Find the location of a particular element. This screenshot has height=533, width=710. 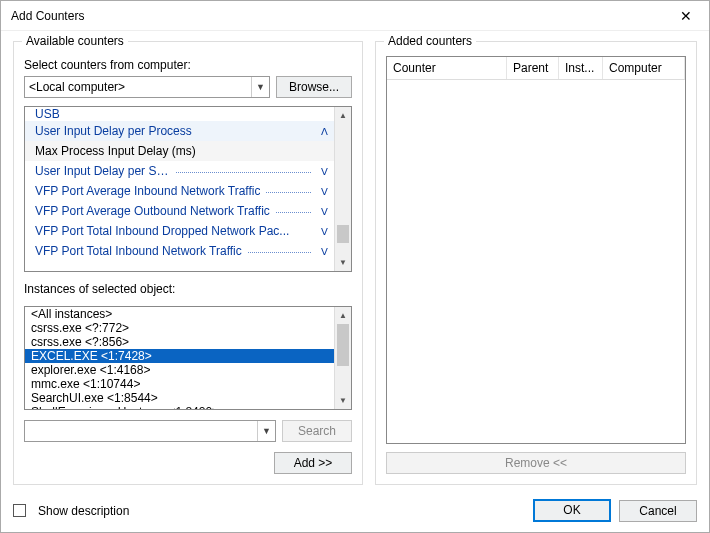

instances-listbox: <All instances> csrss.exe <?:772> csrss.… is located at coordinates (188, 358).